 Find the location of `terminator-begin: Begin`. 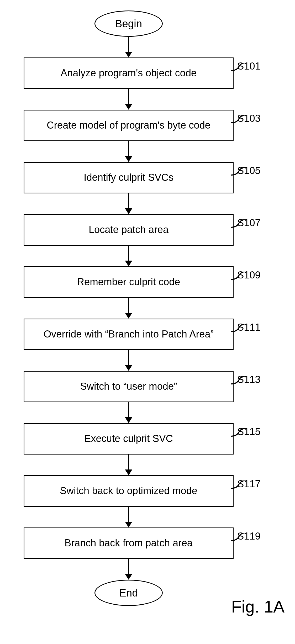

terminator-begin: Begin is located at coordinates (129, 24).